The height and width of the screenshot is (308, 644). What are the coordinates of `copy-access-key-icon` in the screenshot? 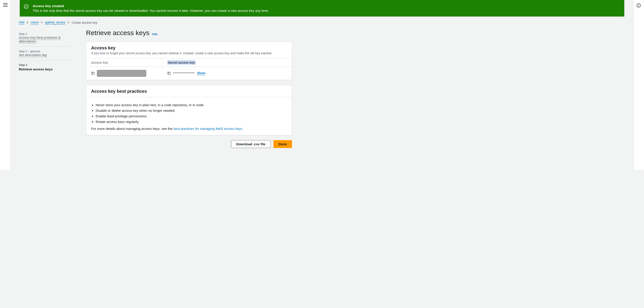 It's located at (93, 73).